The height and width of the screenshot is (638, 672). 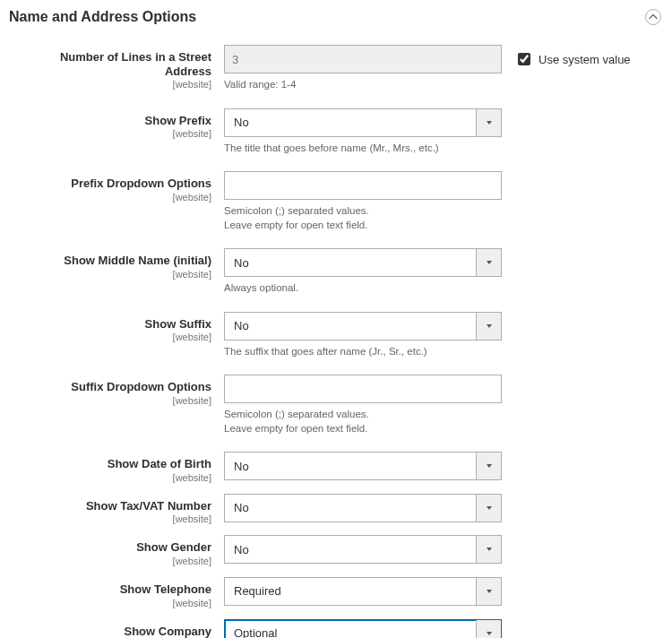 What do you see at coordinates (121, 629) in the screenshot?
I see `label-col: Show Company [website]` at bounding box center [121, 629].